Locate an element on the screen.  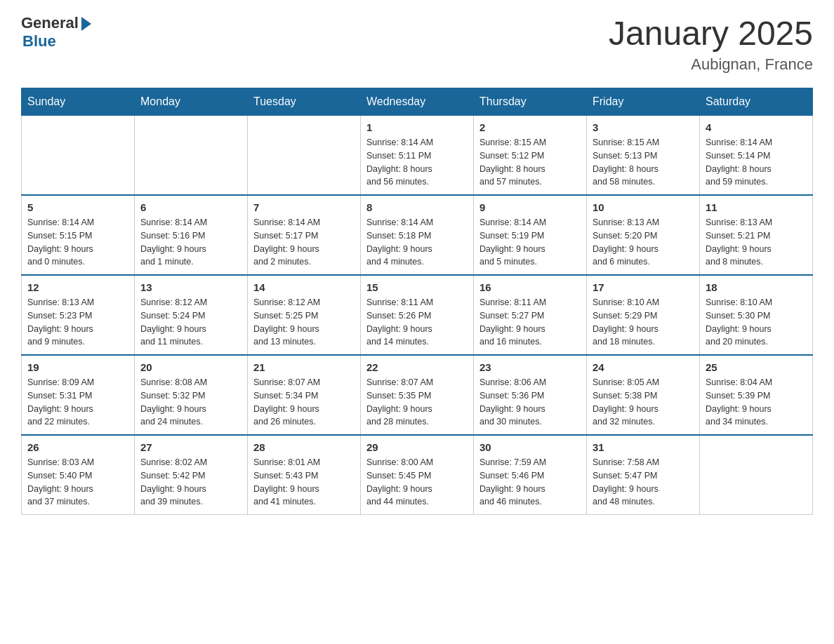
calendar-cell: 12Sunrise: 8:13 AMSunset: 5:23 PMDayligh… is located at coordinates (79, 315).